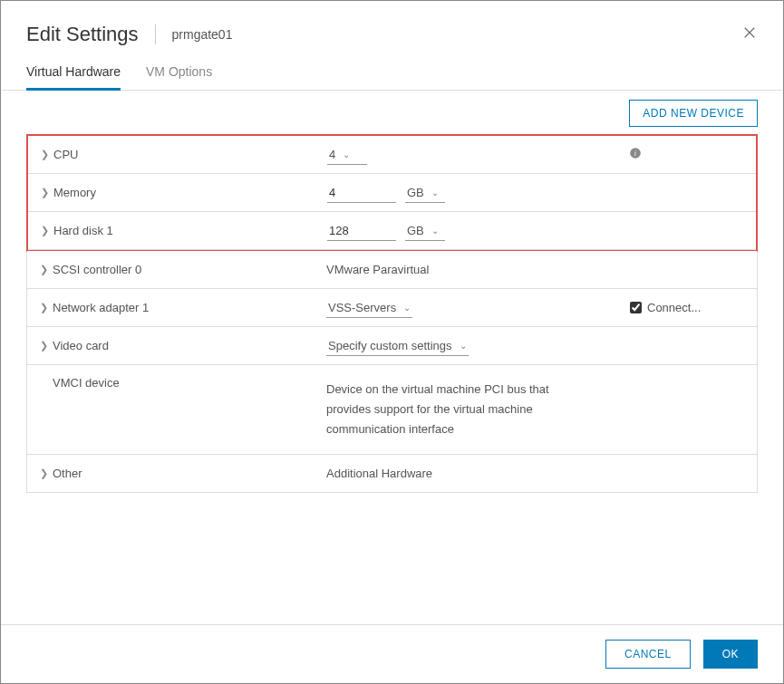  Describe the element at coordinates (101, 308) in the screenshot. I see `network-label: Network adapter 1` at that location.